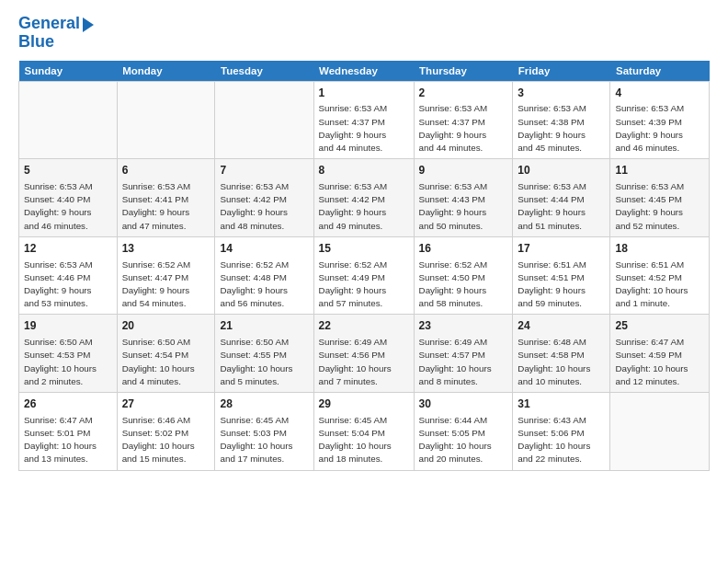 The height and width of the screenshot is (563, 728). I want to click on calendar-cell: 2Sunrise: 6:53 AM Sunset: 4:37 PM Daylig…, so click(463, 120).